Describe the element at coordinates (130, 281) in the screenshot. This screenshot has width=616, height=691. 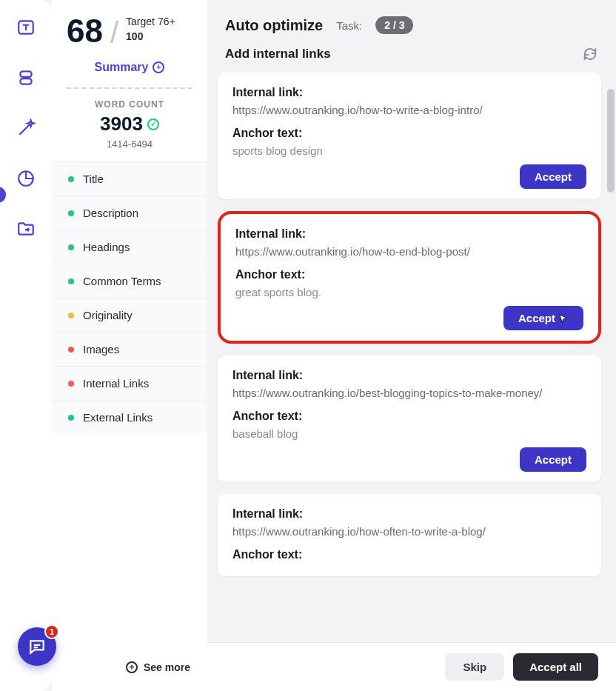
I see `section-item: Common Terms` at that location.